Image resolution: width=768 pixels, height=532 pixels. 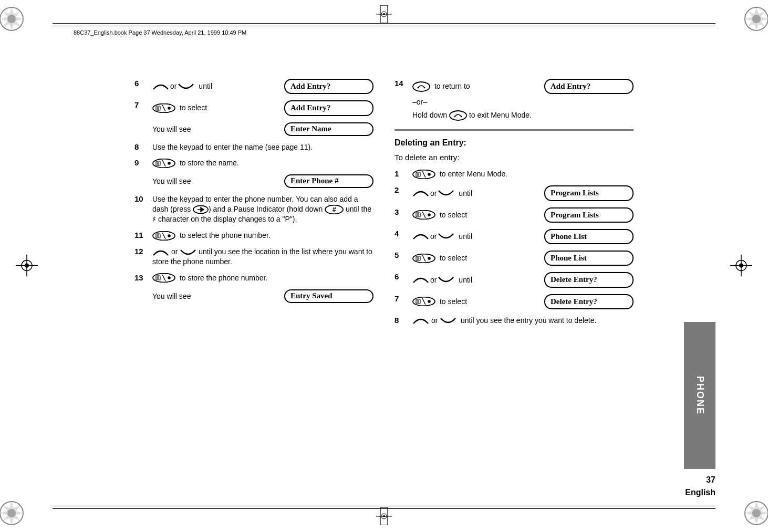 I want to click on spine-mark-bottom, so click(x=384, y=517).